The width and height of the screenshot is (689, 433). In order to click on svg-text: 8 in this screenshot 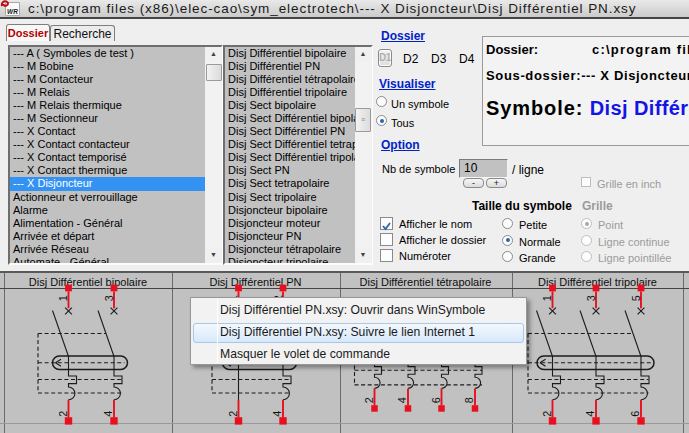, I will do `click(469, 400)`.